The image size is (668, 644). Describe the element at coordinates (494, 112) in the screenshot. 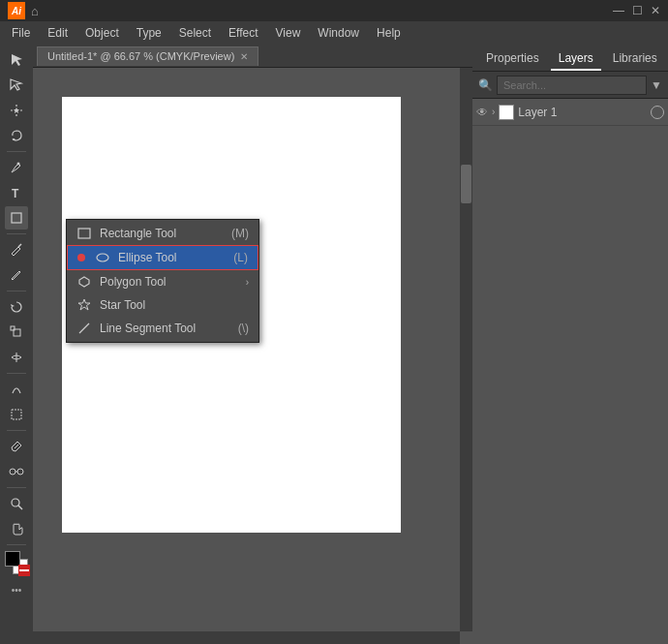

I see `expand-arrow: ›` at that location.